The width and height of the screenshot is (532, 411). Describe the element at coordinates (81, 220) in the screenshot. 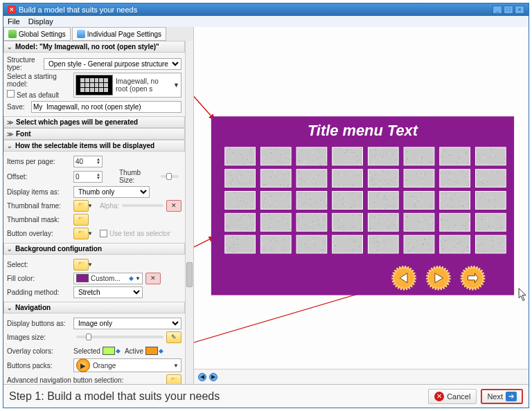

I see `thumb-mask-button: 📁` at that location.